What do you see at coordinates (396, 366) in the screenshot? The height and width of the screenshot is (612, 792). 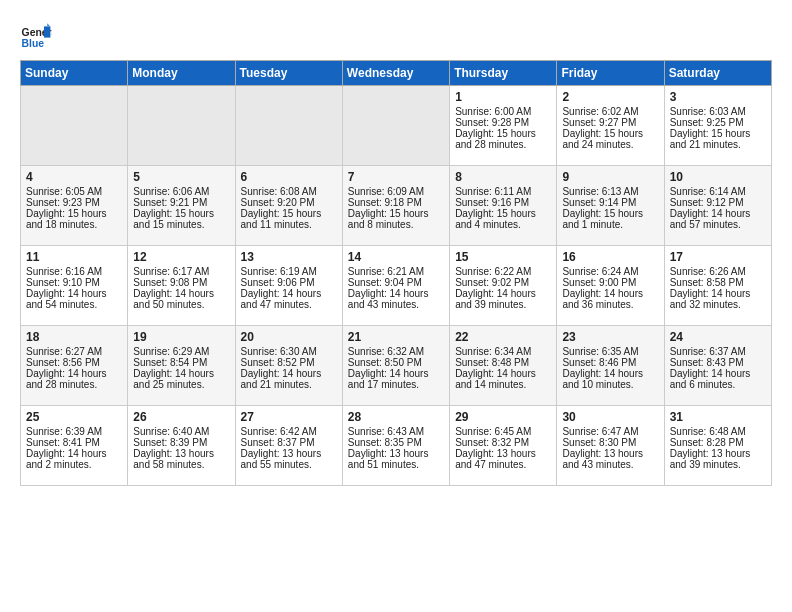 I see `calendar-cell: 21Sunrise: 6:32 AMSunset: 8:50 PMDayligh…` at bounding box center [396, 366].